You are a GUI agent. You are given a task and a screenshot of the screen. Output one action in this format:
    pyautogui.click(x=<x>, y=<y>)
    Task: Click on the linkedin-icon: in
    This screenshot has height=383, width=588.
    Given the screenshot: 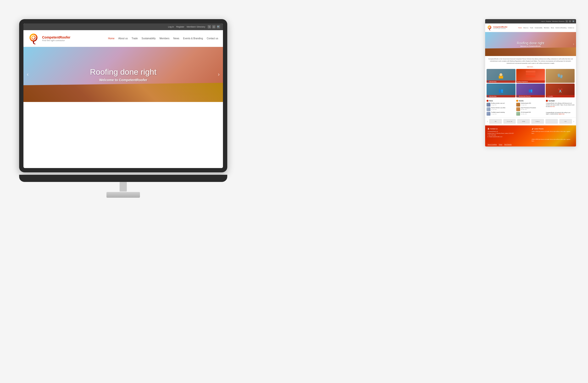 What is the action you would take?
    pyautogui.click(x=214, y=27)
    